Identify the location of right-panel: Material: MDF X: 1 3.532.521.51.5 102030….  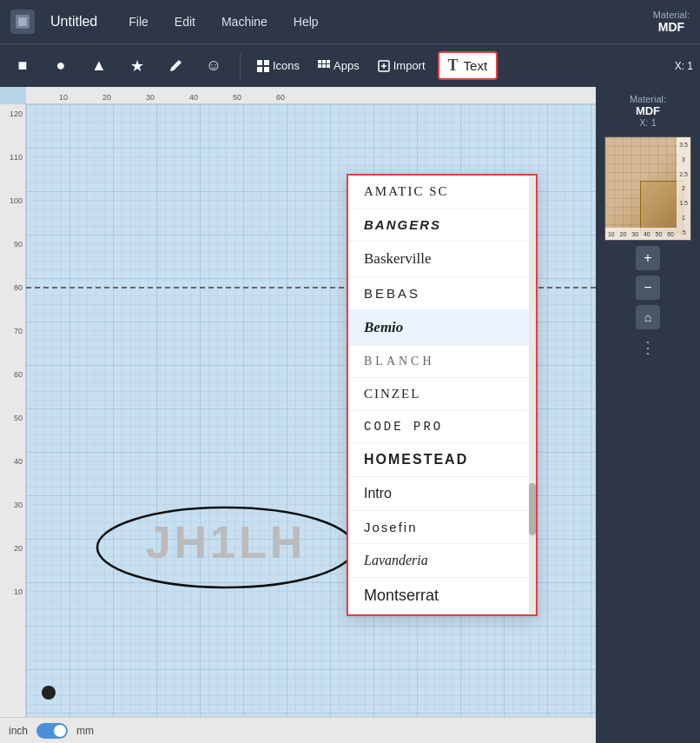
(648, 415).